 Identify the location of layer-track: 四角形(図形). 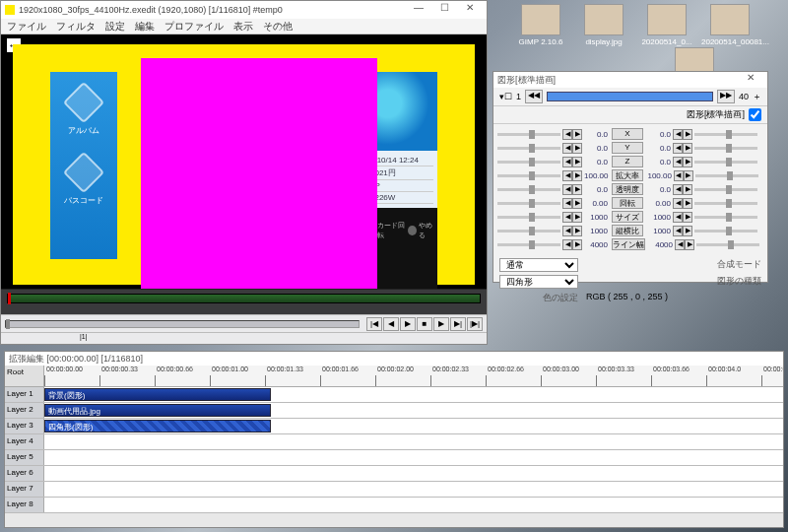
(414, 426).